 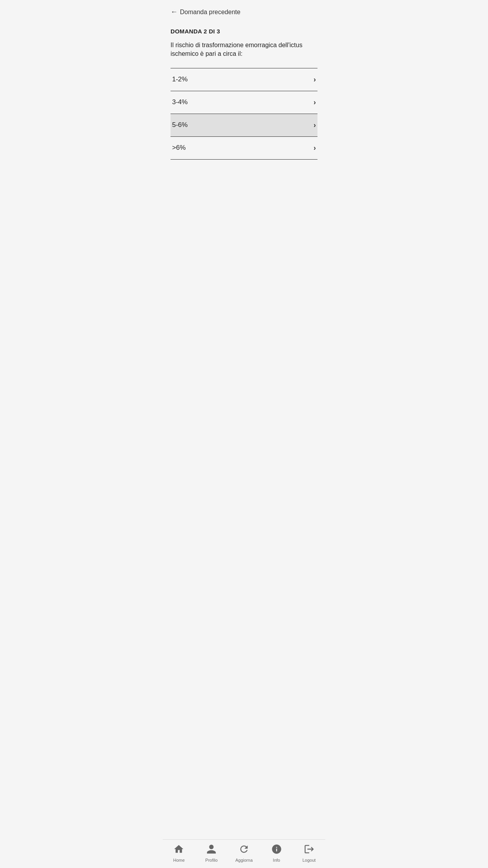 I want to click on option-item-3: 5-6%›, so click(x=244, y=125).